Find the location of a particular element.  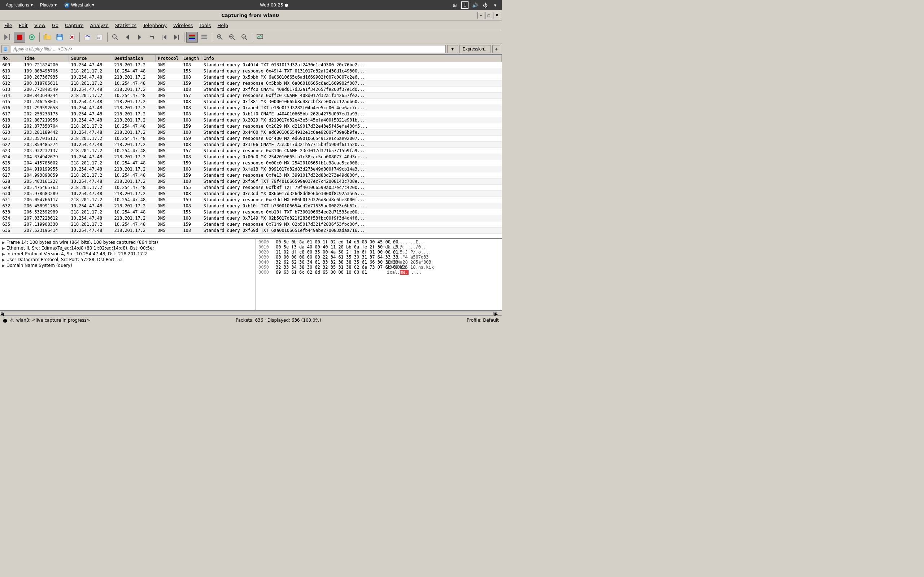

zoom-out-button is located at coordinates (232, 37).